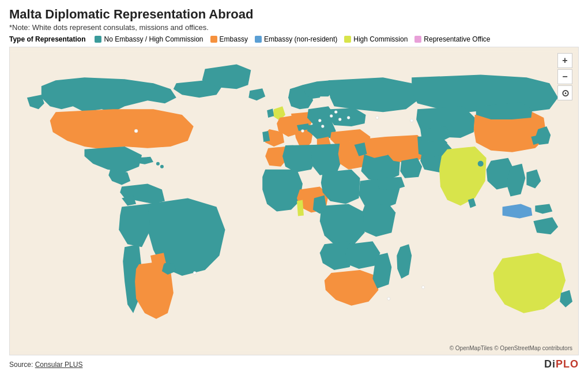 The image size is (588, 375). Describe the element at coordinates (300, 208) in the screenshot. I see `togo` at that location.